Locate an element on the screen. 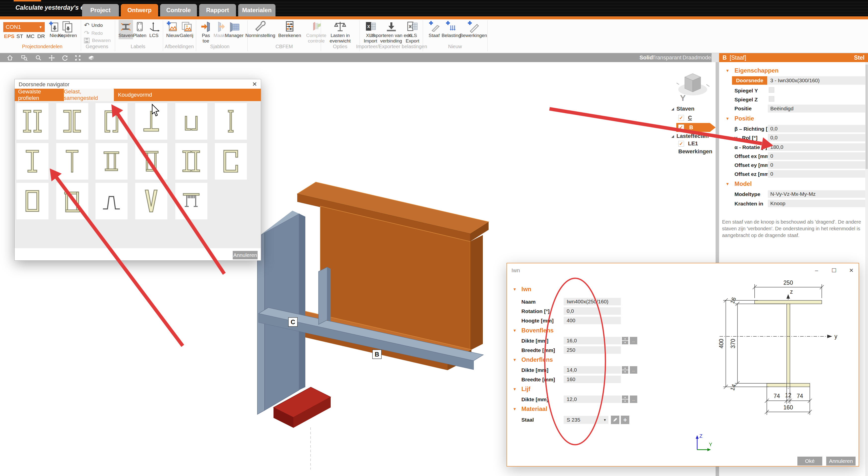  profile-card-angles is located at coordinates (191, 121).